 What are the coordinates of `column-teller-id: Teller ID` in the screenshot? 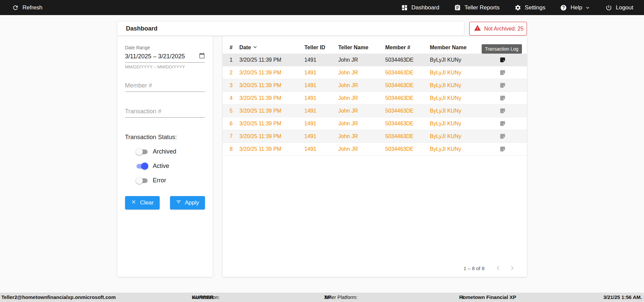 It's located at (321, 48).